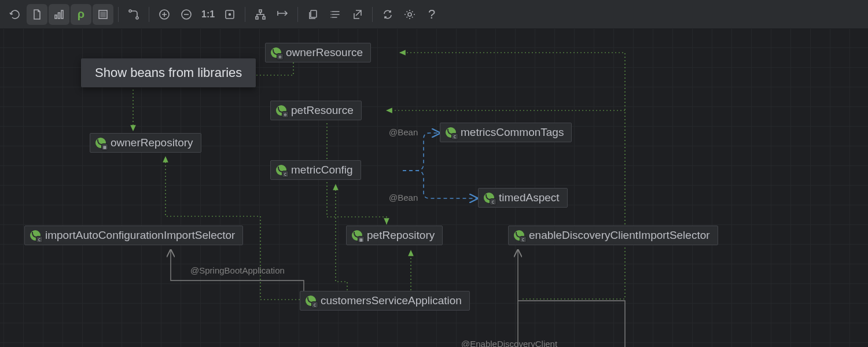  I want to click on node-customers-service-application: c customersServiceApplication, so click(385, 301).